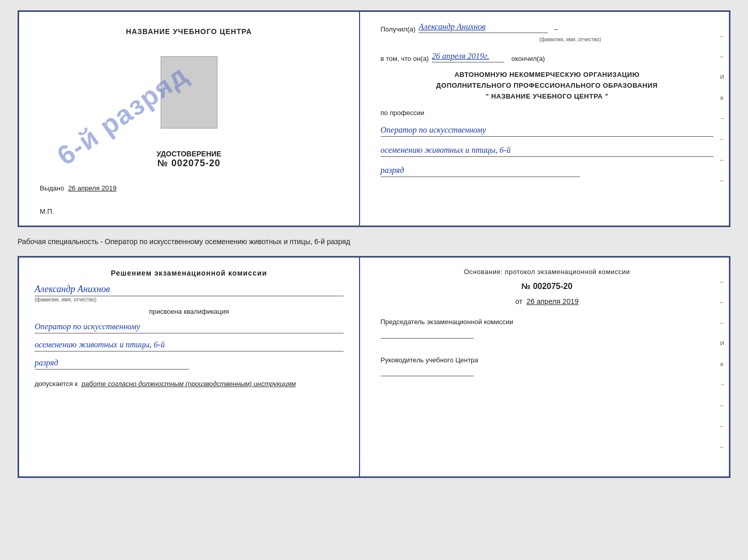 Image resolution: width=748 pixels, height=560 pixels. Describe the element at coordinates (547, 271) in the screenshot. I see `osnov-label: Основание: протокол экзаменационной коми…` at that location.